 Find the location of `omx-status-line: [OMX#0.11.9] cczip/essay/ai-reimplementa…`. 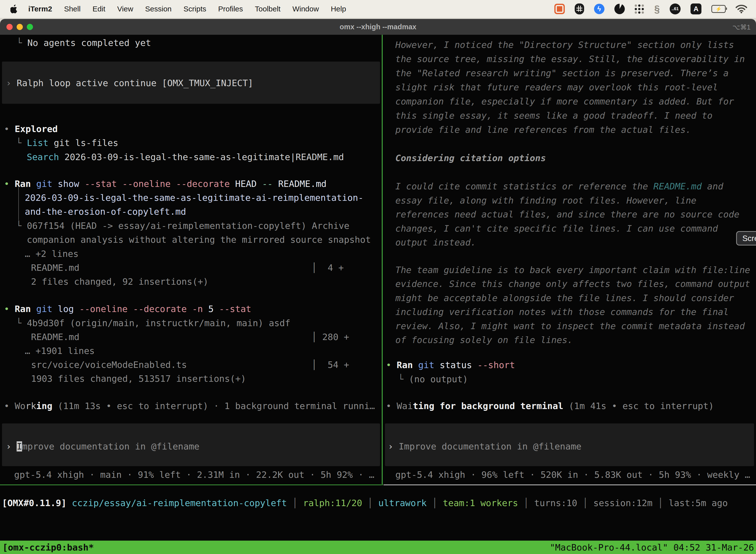

omx-status-line: [OMX#0.11.9] cczip/essay/ai-reimplementa… is located at coordinates (365, 503).